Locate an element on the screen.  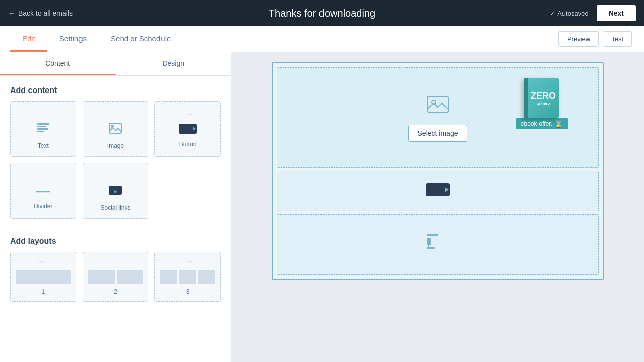
text-block-icon is located at coordinates (438, 246).